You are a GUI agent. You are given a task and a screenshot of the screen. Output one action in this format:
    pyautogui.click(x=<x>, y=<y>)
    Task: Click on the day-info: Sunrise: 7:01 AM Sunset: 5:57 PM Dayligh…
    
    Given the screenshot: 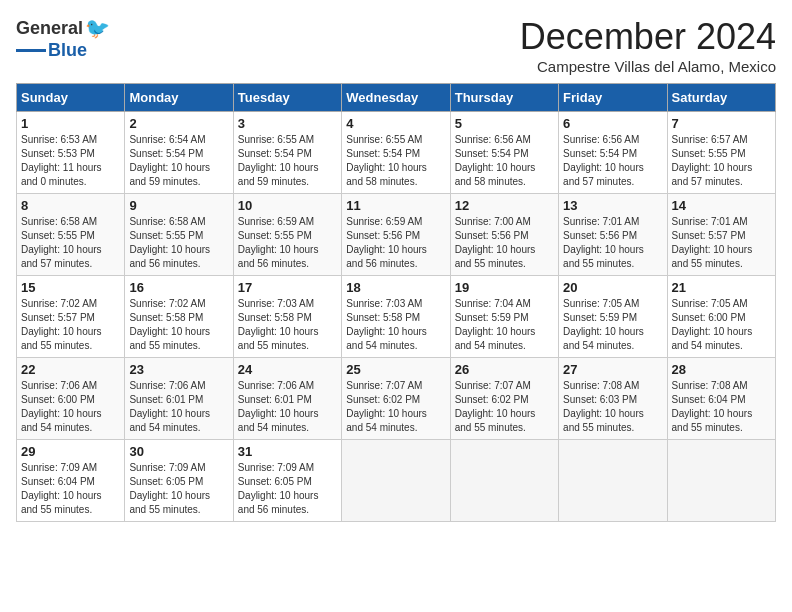 What is the action you would take?
    pyautogui.click(x=722, y=243)
    